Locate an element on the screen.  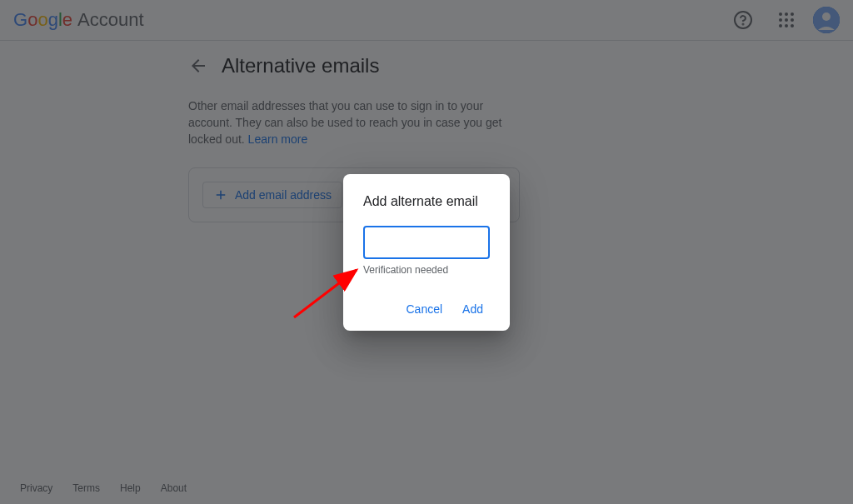
add-button: Add is located at coordinates (473, 309).